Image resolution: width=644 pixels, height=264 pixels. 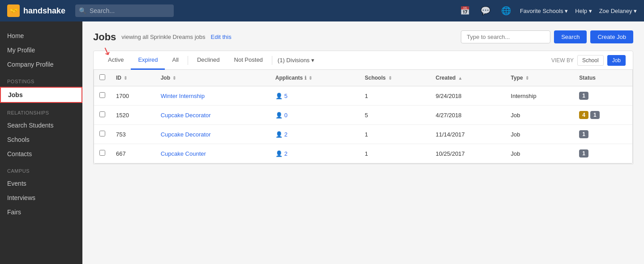 What do you see at coordinates (41, 36) in the screenshot?
I see `sidebar-item-home: Home` at bounding box center [41, 36].